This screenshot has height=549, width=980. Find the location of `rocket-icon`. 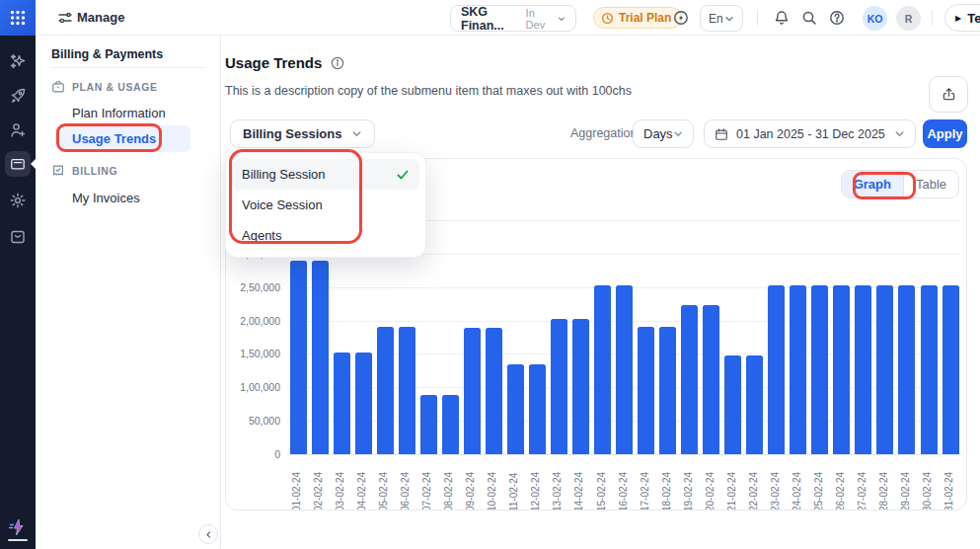

rocket-icon is located at coordinates (18, 96).